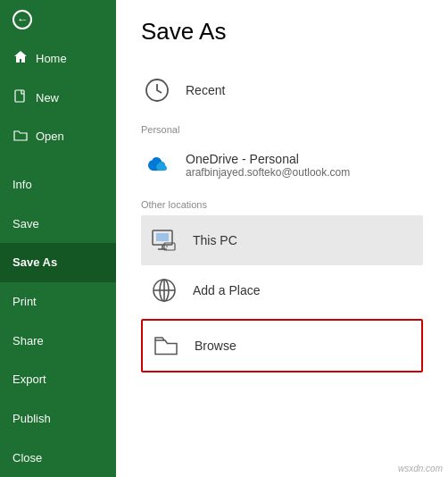 The image size is (448, 477). What do you see at coordinates (420, 468) in the screenshot?
I see `watermark: wsxdn.com` at bounding box center [420, 468].